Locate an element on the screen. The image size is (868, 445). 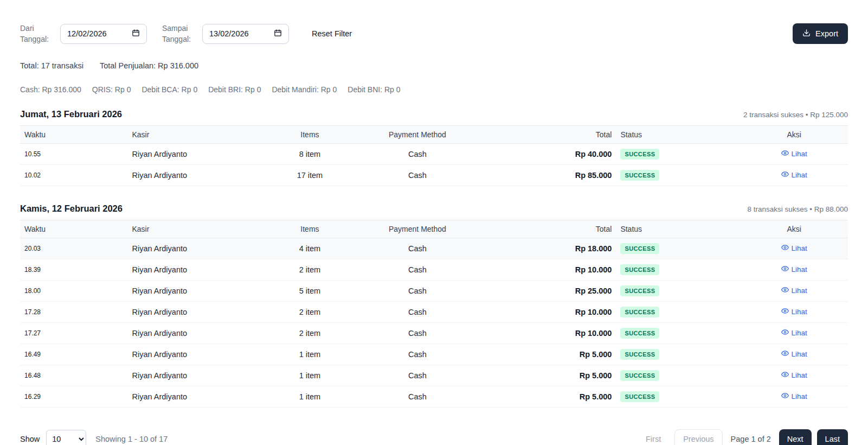
table-row: 10.02 Riyan Ardiyanto 17 item Cash Rp 85… is located at coordinates (434, 175).